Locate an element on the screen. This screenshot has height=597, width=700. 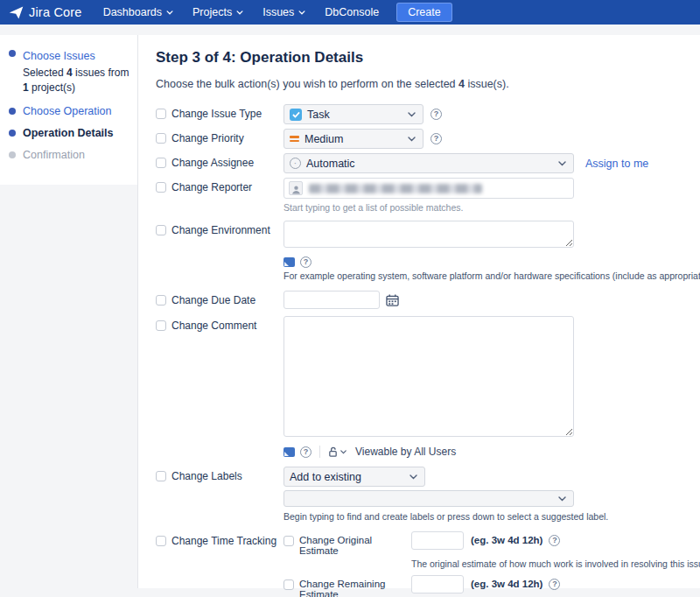
divider is located at coordinates (320, 452).